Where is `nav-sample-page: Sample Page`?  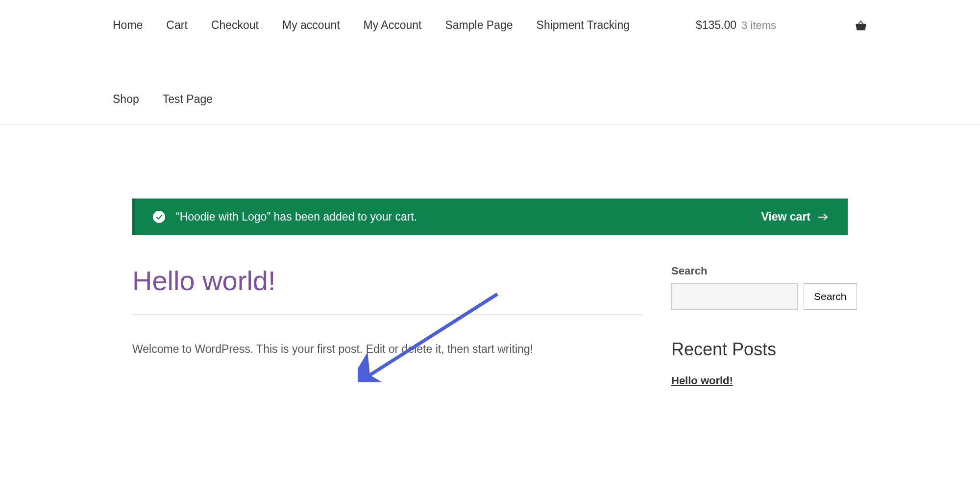 nav-sample-page: Sample Page is located at coordinates (479, 25).